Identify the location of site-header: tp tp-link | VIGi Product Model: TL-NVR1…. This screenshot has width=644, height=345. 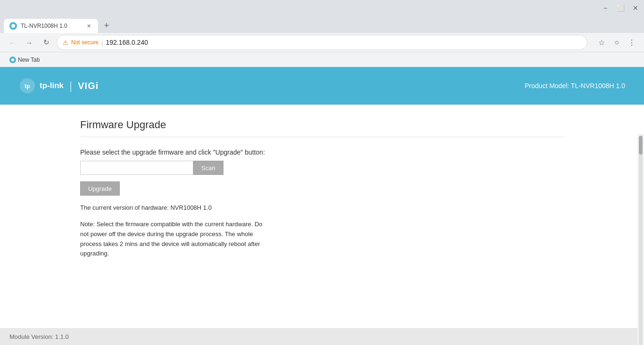
(322, 86).